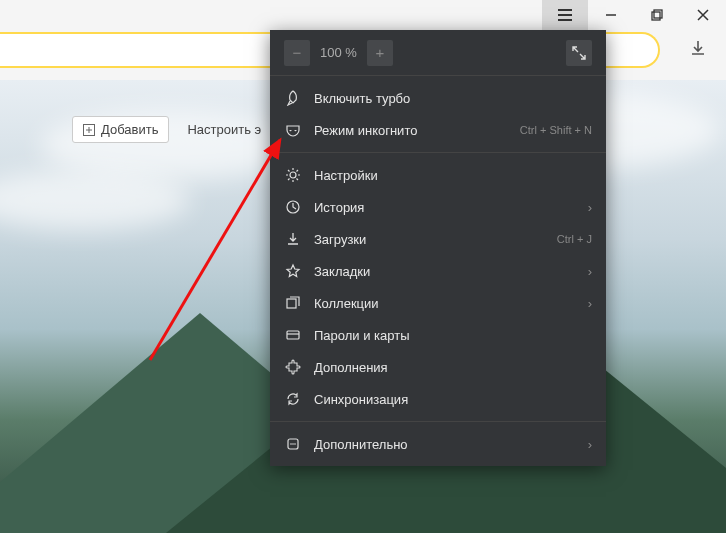  Describe the element at coordinates (224, 130) in the screenshot. I see `customize-link: Настроить э` at that location.